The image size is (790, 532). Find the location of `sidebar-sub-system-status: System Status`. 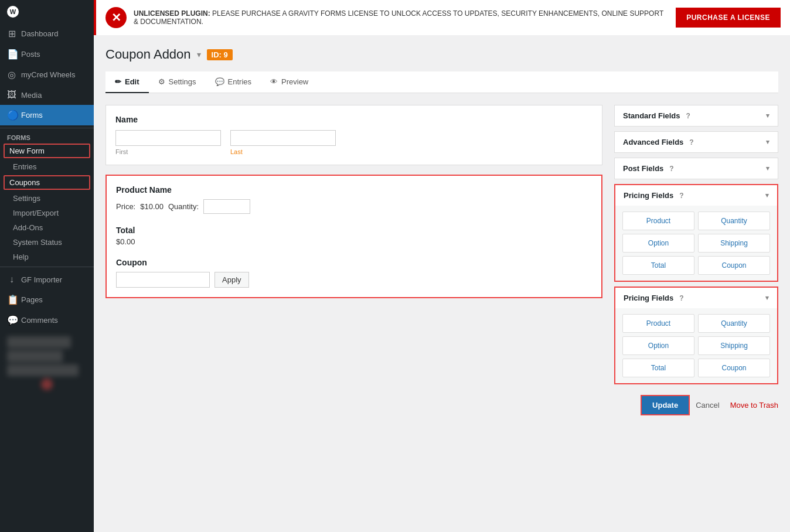

sidebar-sub-system-status: System Status is located at coordinates (47, 243).